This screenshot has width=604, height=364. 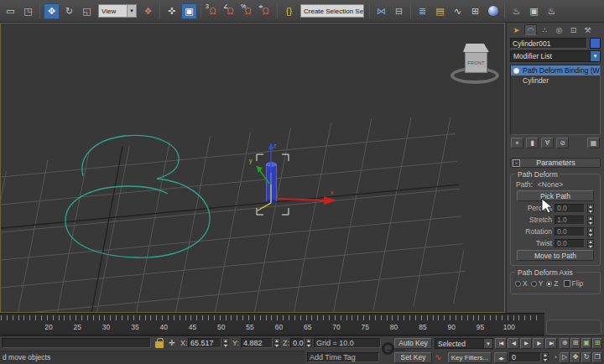 What do you see at coordinates (230, 12) in the screenshot?
I see `angle-snap-icon: Ω∠` at bounding box center [230, 12].